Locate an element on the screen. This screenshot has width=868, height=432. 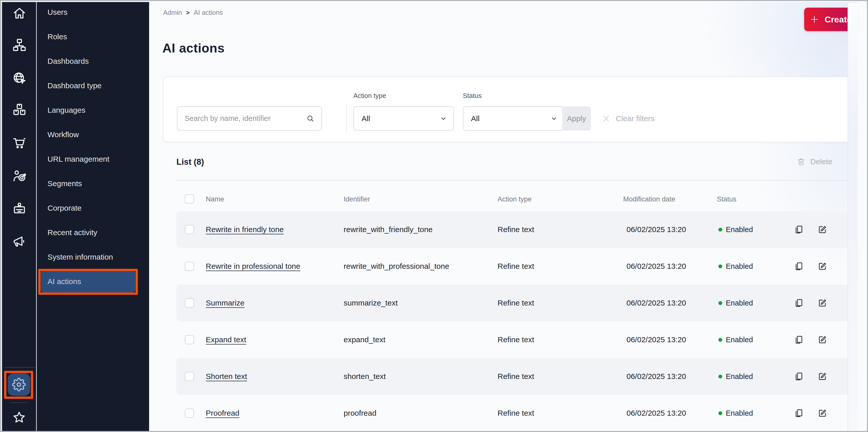
breadcrumb-current: AI actions is located at coordinates (208, 13).